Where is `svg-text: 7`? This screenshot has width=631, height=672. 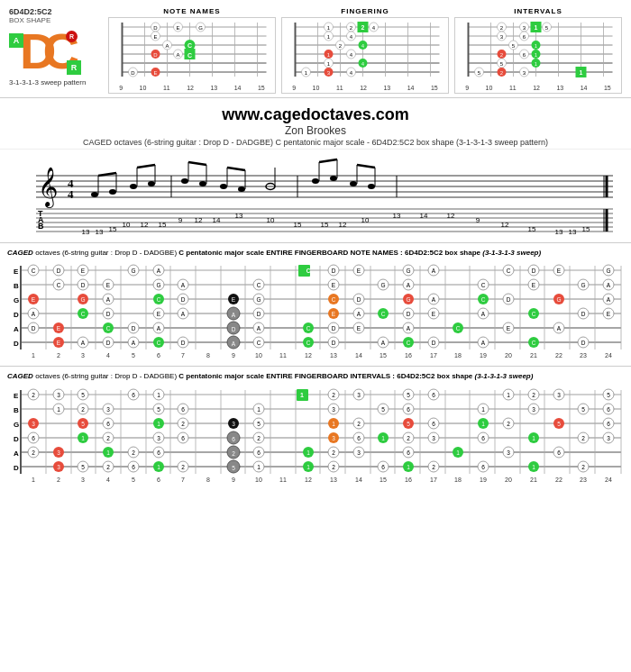
svg-text: 7 is located at coordinates (183, 355).